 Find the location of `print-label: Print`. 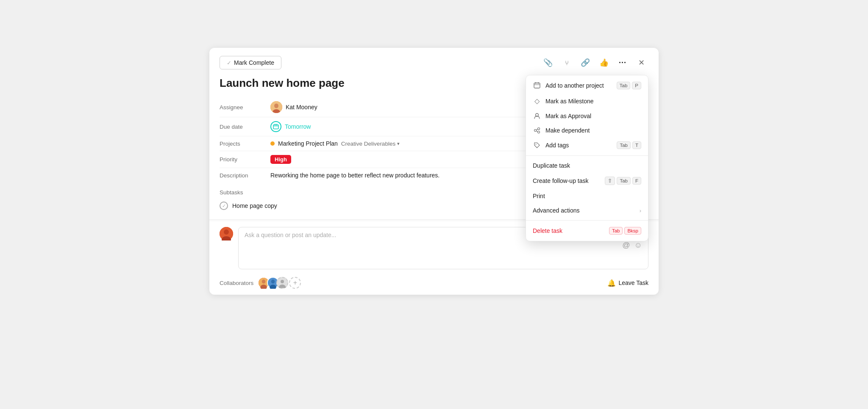

print-label: Print is located at coordinates (587, 196).